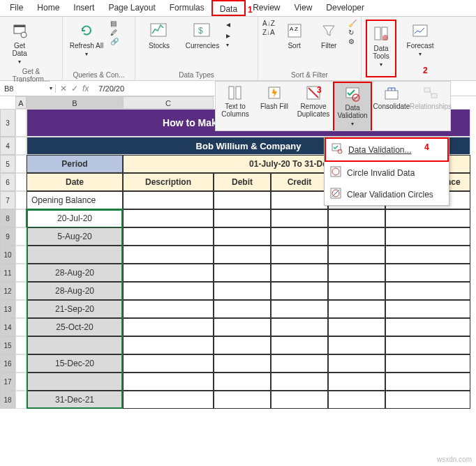  I want to click on text-to-columns-button: Text to Columns, so click(235, 106).